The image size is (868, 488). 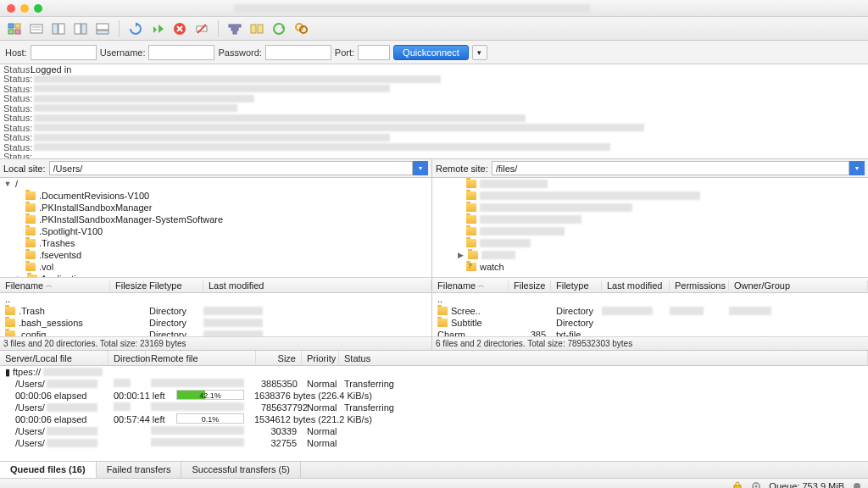 I want to click on remote-file-list: .. Scree..Directory SubtitleDirectory Ch…, so click(x=650, y=315).